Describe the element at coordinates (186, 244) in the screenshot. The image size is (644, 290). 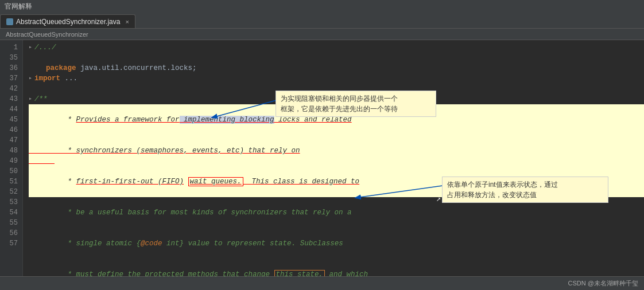
I see `code-text-48: * single atomic {@code int} value to rep…` at that location.